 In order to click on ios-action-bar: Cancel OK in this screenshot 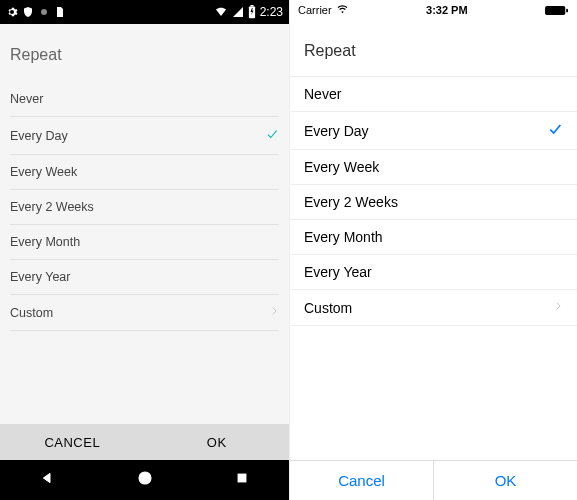, I will do `click(434, 480)`.